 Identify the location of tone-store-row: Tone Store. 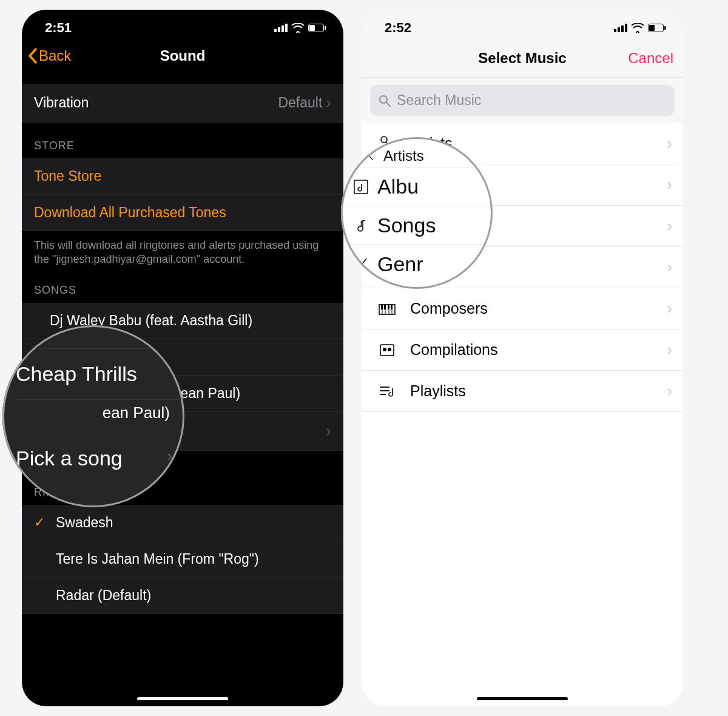
(183, 177).